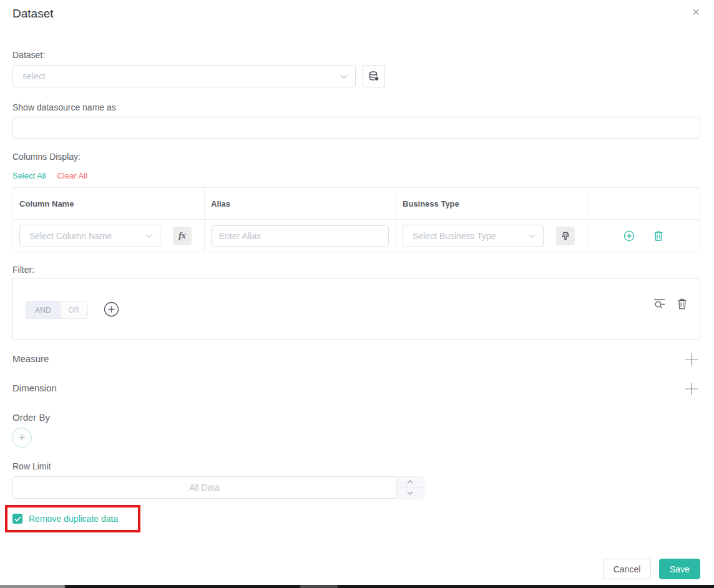  What do you see at coordinates (87, 236) in the screenshot?
I see `column-name-placeholder: Select Column Name` at bounding box center [87, 236].